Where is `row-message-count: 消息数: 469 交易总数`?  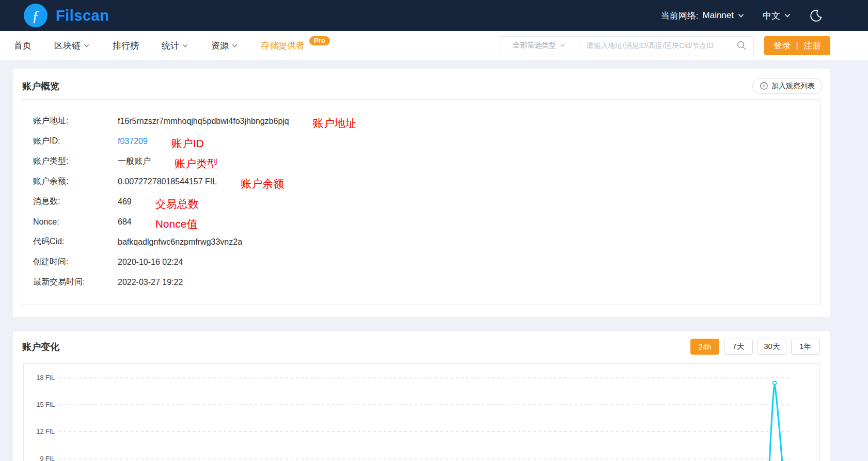
row-message-count: 消息数: 469 交易总数 is located at coordinates (421, 201).